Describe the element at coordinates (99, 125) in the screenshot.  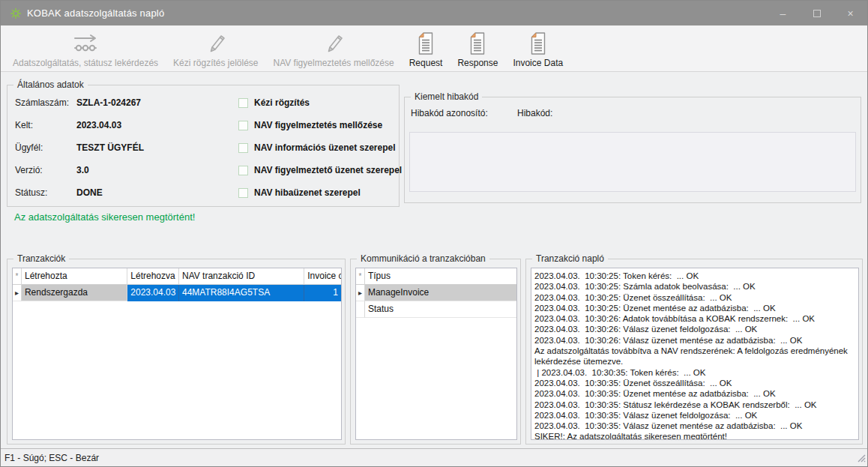
I see `field-value: 2023.04.03` at that location.